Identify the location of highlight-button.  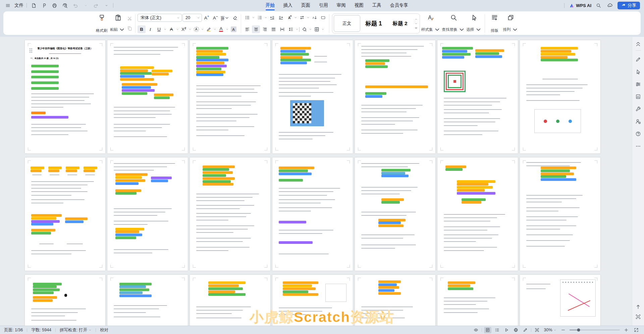
(209, 29).